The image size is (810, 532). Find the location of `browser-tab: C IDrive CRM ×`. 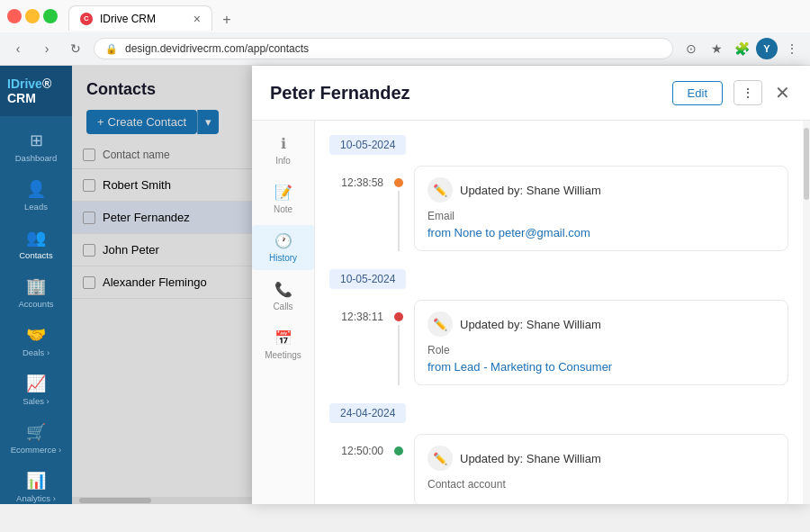

browser-tab: C IDrive CRM × is located at coordinates (140, 18).